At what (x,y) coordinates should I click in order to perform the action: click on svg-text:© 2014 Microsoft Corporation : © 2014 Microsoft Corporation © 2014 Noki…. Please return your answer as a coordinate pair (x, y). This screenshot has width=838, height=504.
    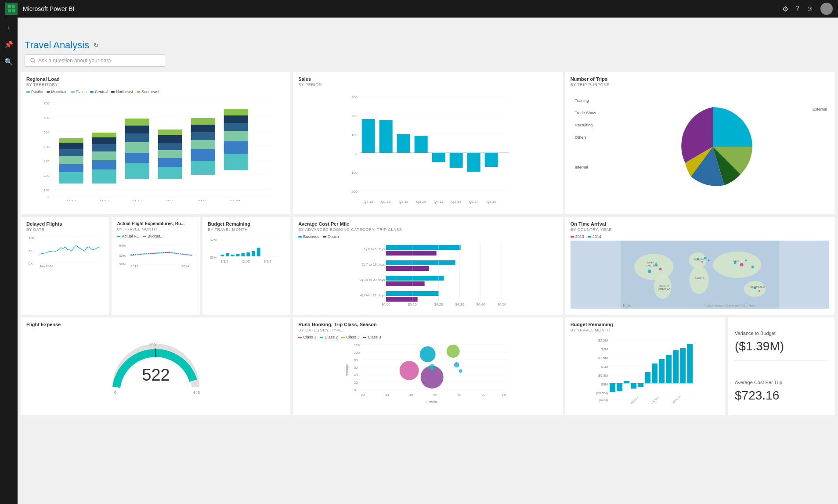
    Looking at the image, I should click on (730, 306).